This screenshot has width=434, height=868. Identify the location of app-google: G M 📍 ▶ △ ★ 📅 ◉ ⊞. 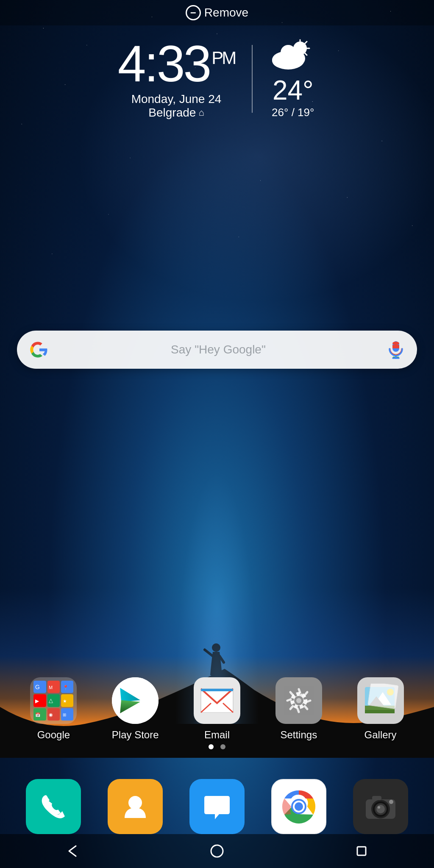
(53, 709).